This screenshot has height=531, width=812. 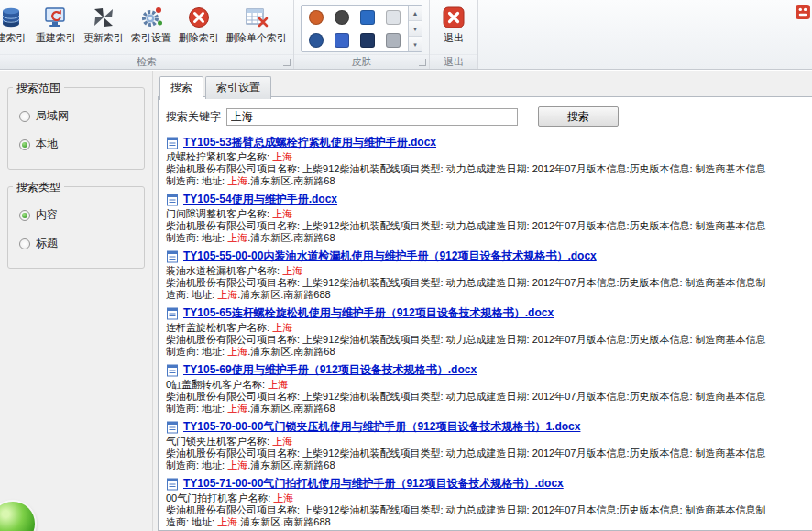 What do you see at coordinates (374, 484) in the screenshot?
I see `result-link: TY105-71-00-00气门拍打机使用与维护手册（912项目设备技术规格书）…` at bounding box center [374, 484].